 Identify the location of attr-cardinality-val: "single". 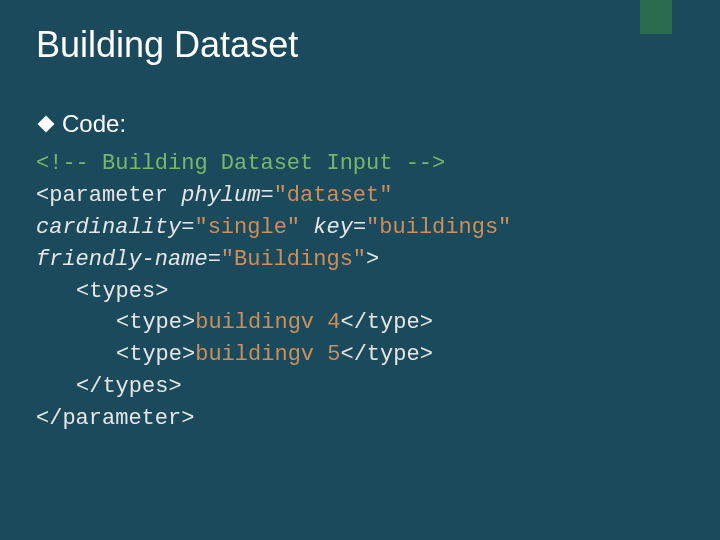
(247, 228).